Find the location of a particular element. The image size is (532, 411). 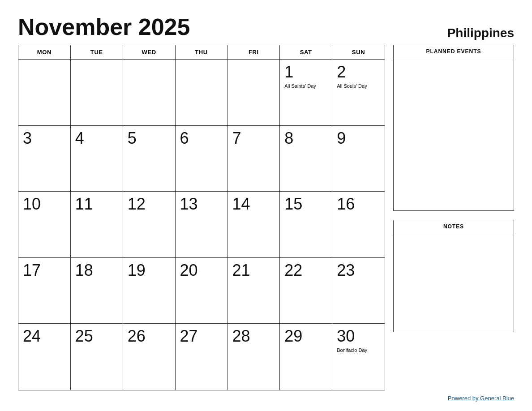

day-header-mon: MON is located at coordinates (45, 52).